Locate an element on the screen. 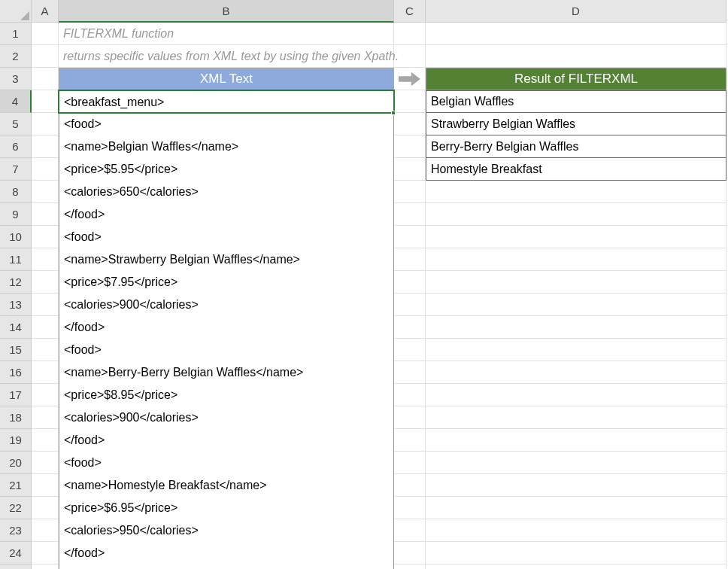  row-header-2: 2 is located at coordinates (16, 56).